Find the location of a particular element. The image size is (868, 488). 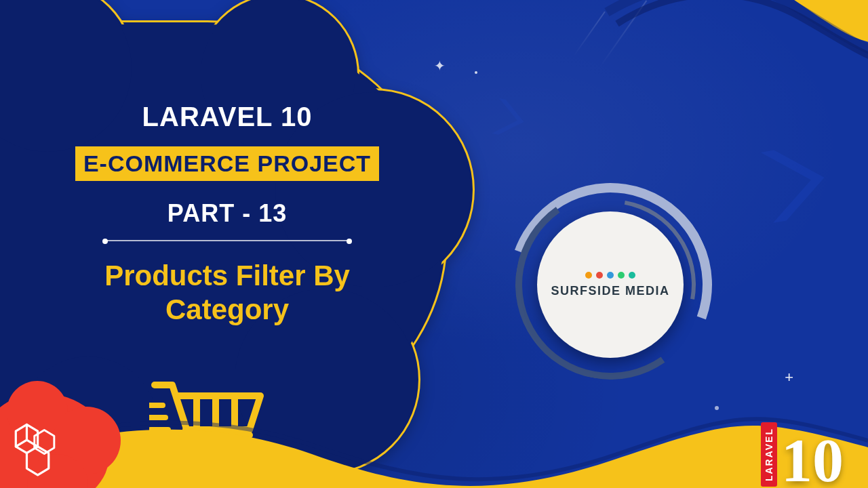

laravel-logo-icon is located at coordinates (54, 441).